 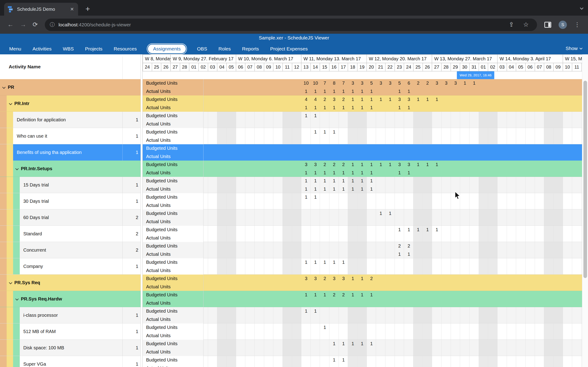 What do you see at coordinates (70, 185) in the screenshot?
I see `activity-row-15-days-trial: 15 Days trial1` at bounding box center [70, 185].